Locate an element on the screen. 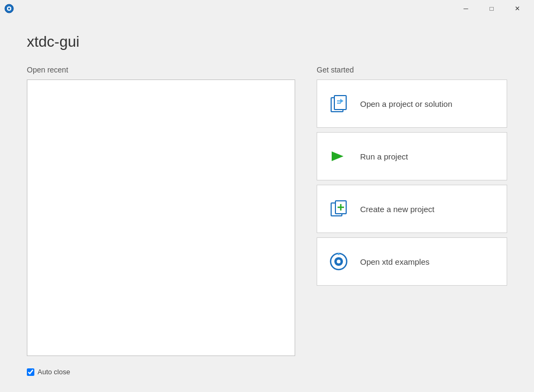 This screenshot has height=392, width=534. minimize-button: ─ is located at coordinates (466, 9).